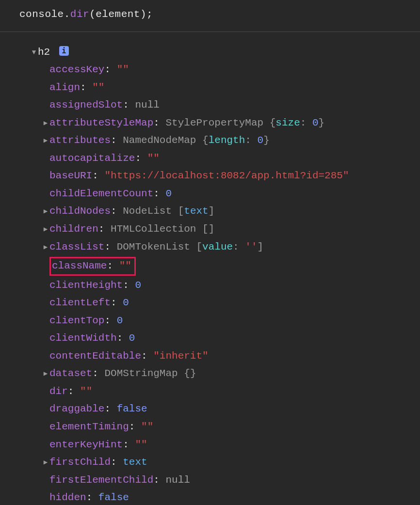 This screenshot has width=420, height=505. What do you see at coordinates (101, 123) in the screenshot?
I see `property-key: attributeStyleMap` at bounding box center [101, 123].